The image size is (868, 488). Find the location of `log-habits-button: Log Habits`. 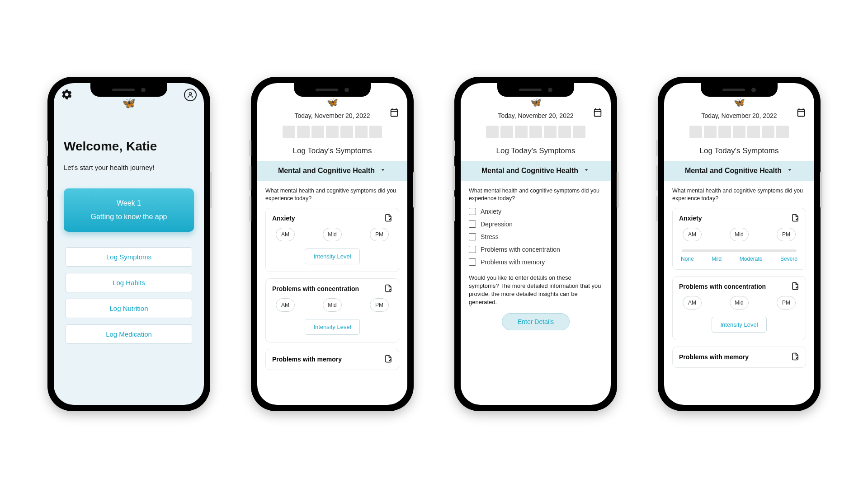

log-habits-button: Log Habits is located at coordinates (129, 283).